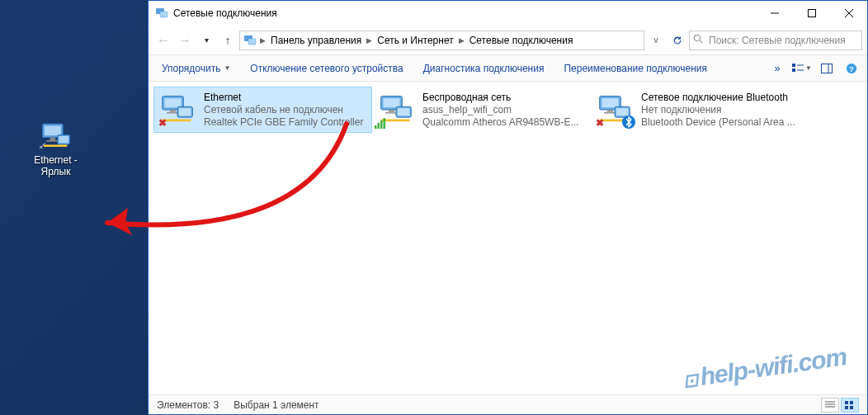  Describe the element at coordinates (505, 111) in the screenshot. I see `connection-status: asus_help_wifi_com` at that location.